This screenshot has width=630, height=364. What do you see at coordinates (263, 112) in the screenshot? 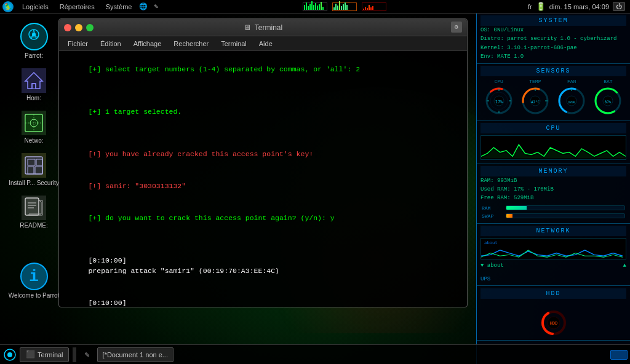
I see `terminal-line-3: [+] 1 target selected.` at bounding box center [263, 112].